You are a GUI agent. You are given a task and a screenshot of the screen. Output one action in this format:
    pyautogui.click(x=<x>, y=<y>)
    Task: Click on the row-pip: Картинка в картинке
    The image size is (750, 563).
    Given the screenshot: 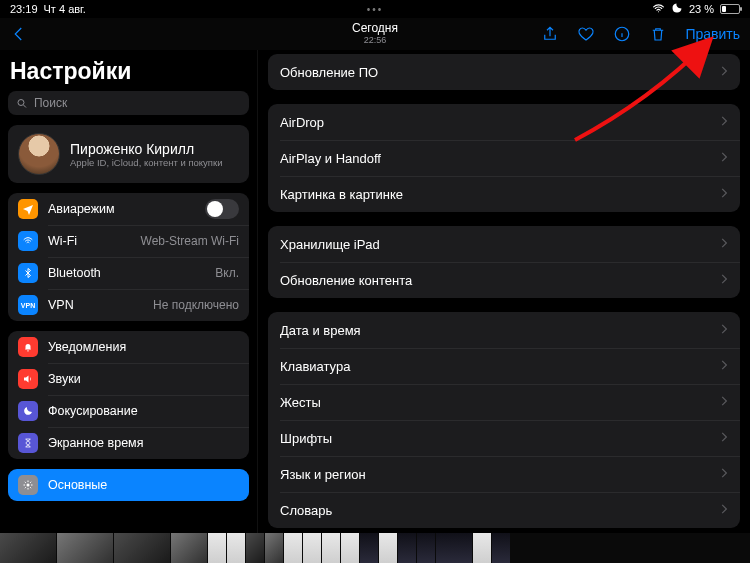 What is the action you would take?
    pyautogui.click(x=504, y=194)
    